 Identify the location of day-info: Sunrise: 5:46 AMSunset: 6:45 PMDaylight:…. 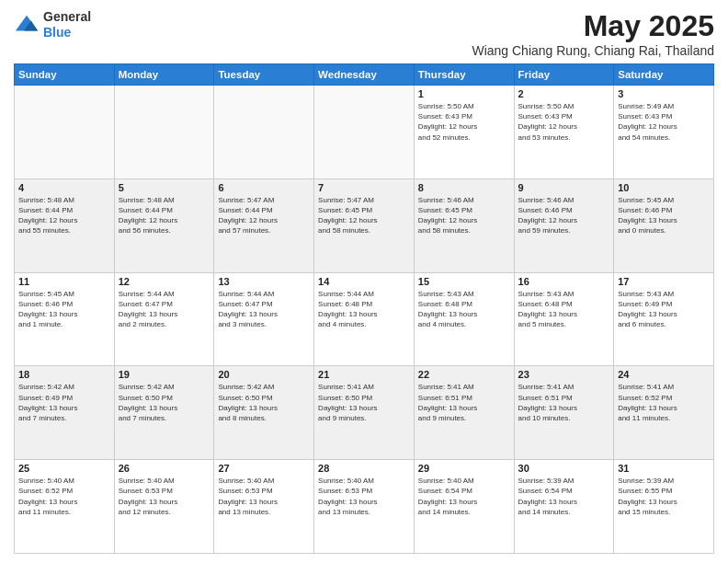
(464, 215).